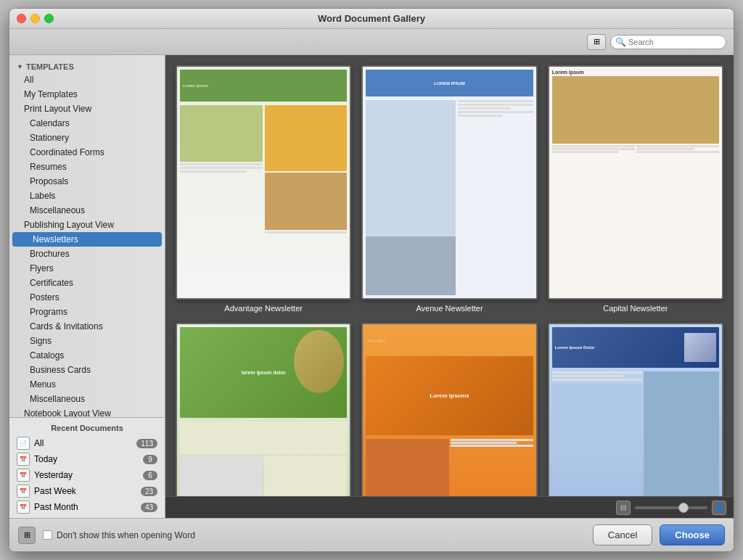 The image size is (743, 560). What do you see at coordinates (22, 19) in the screenshot?
I see `close-button` at bounding box center [22, 19].